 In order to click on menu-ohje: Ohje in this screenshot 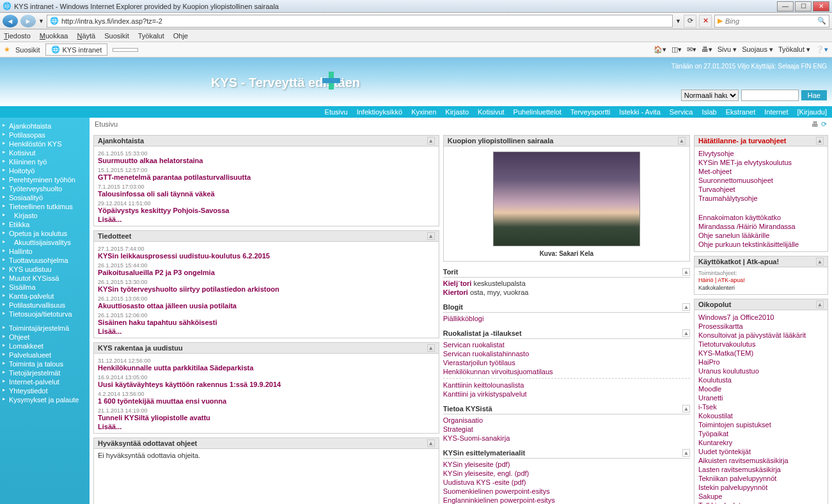, I will do `click(180, 36)`.